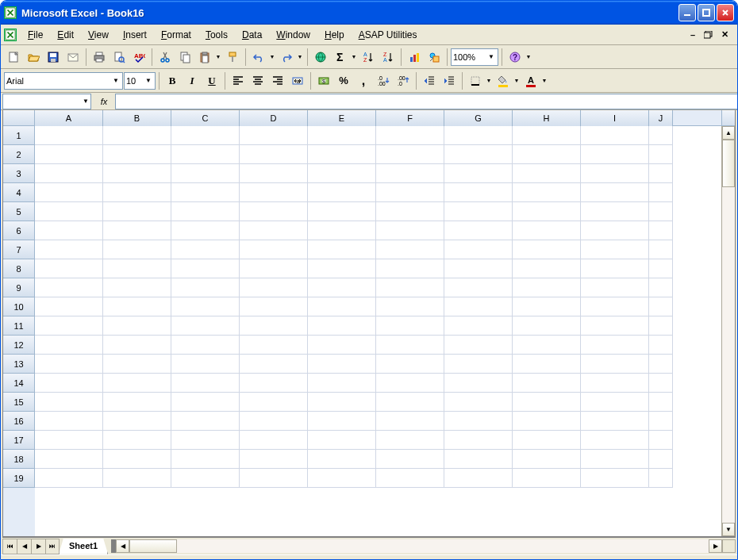 This screenshot has width=738, height=560. What do you see at coordinates (547, 383) in the screenshot?
I see `cell-H14` at bounding box center [547, 383].